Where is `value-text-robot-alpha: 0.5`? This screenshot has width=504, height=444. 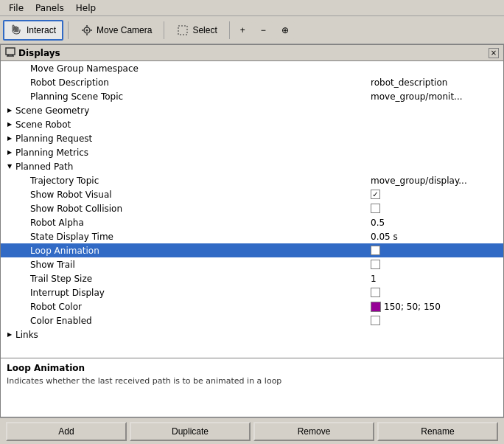 value-text-robot-alpha: 0.5 is located at coordinates (377, 223).